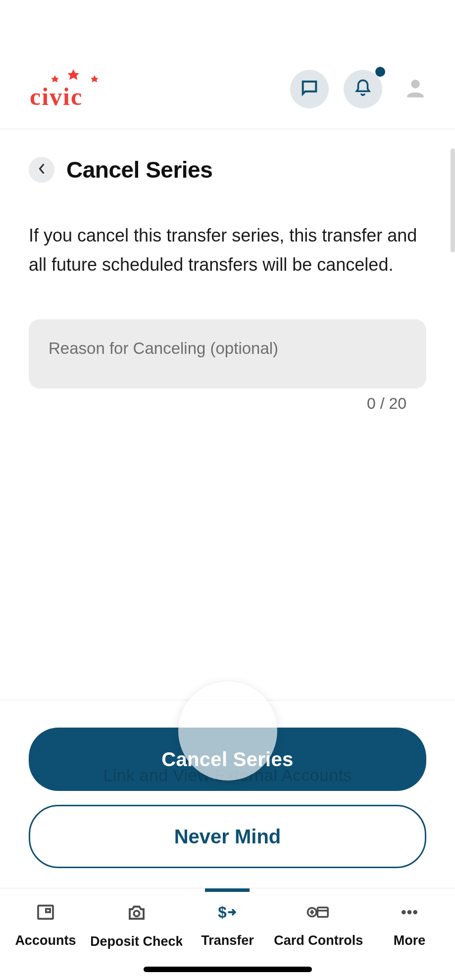 Image resolution: width=455 pixels, height=980 pixels. What do you see at coordinates (415, 89) in the screenshot?
I see `person-icon` at bounding box center [415, 89].